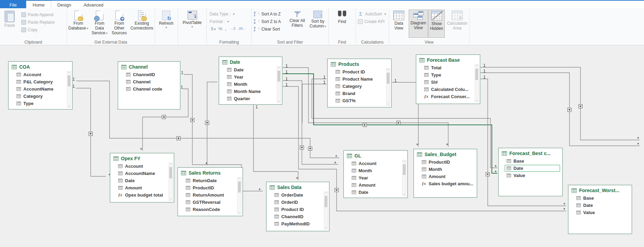 The image size is (644, 247). What do you see at coordinates (251, 91) in the screenshot?
I see `field-row-month-name: Month Name` at bounding box center [251, 91].